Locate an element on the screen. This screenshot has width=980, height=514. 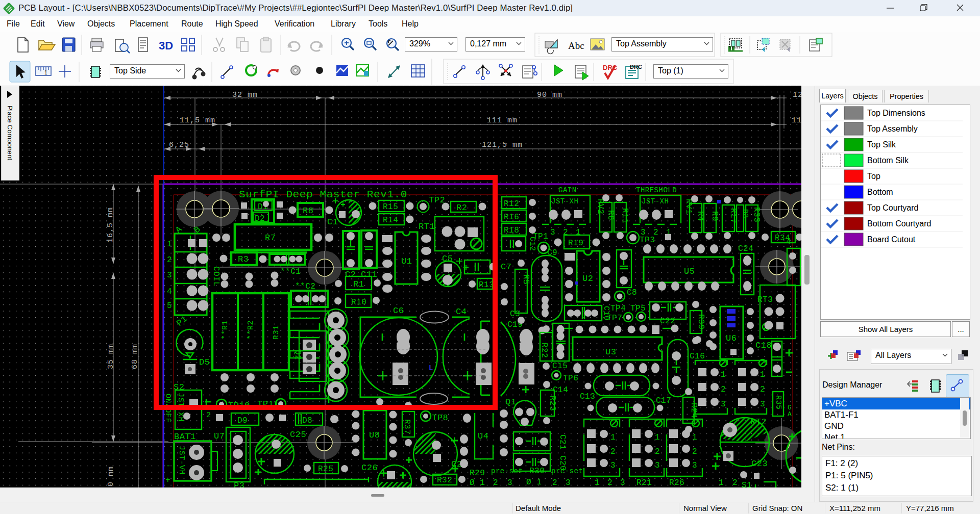
svg-text: C9 is located at coordinates (552, 253).